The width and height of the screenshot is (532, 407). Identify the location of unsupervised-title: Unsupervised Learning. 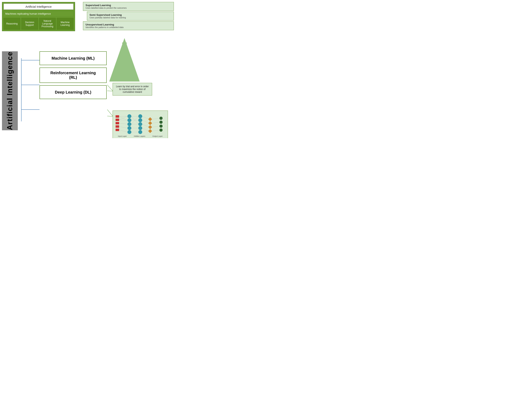
(129, 25).